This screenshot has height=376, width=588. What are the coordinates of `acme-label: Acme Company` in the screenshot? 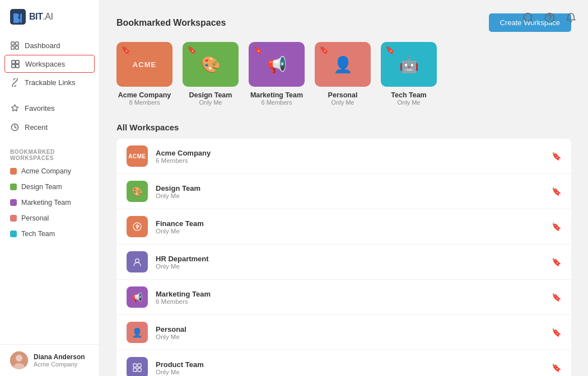 It's located at (46, 171).